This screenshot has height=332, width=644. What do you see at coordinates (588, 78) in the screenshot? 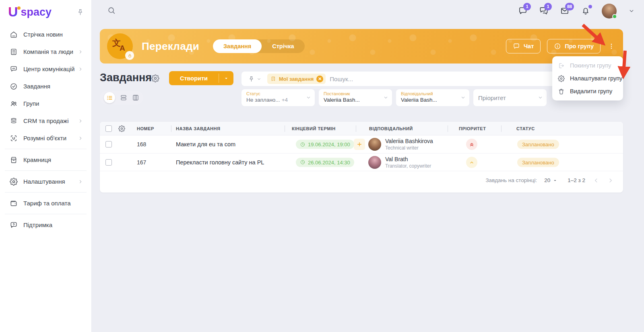
I see `menu-item-configure-group: Налаштувати групу` at bounding box center [588, 78].